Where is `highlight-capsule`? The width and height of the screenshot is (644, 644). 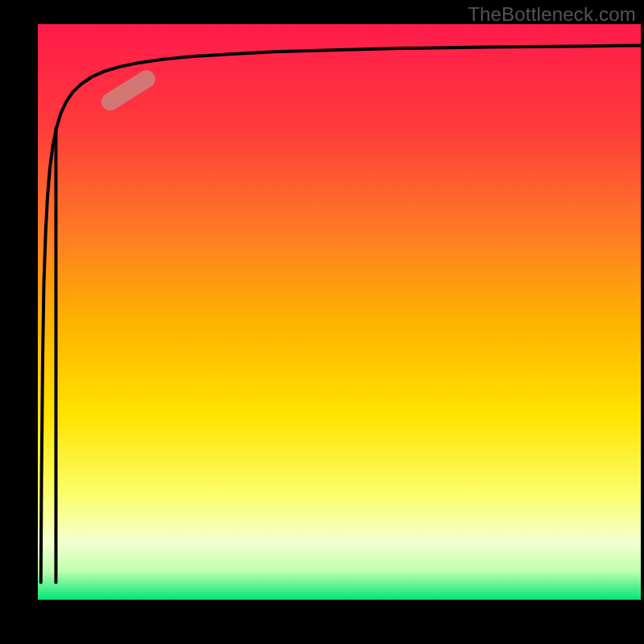 highlight-capsule is located at coordinates (129, 90).